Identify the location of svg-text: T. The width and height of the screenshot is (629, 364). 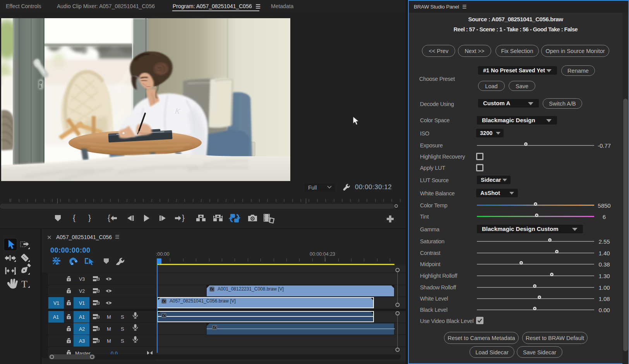
(24, 284).